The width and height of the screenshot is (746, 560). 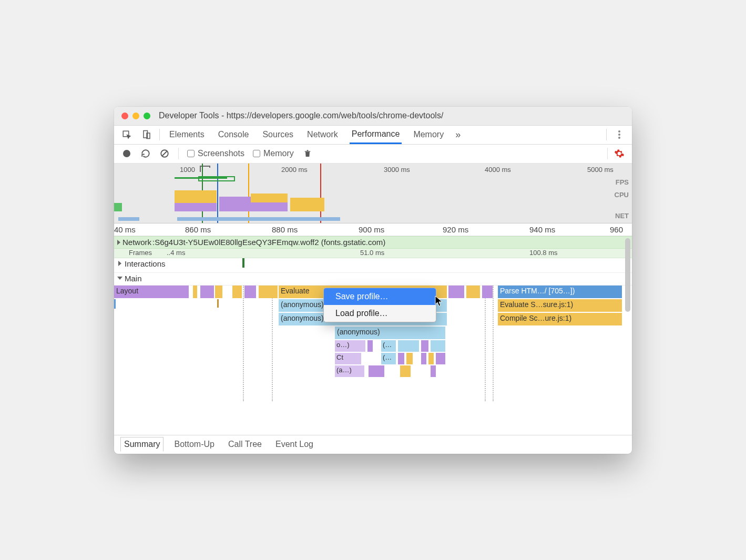 I want to click on maximize-icon, so click(x=147, y=116).